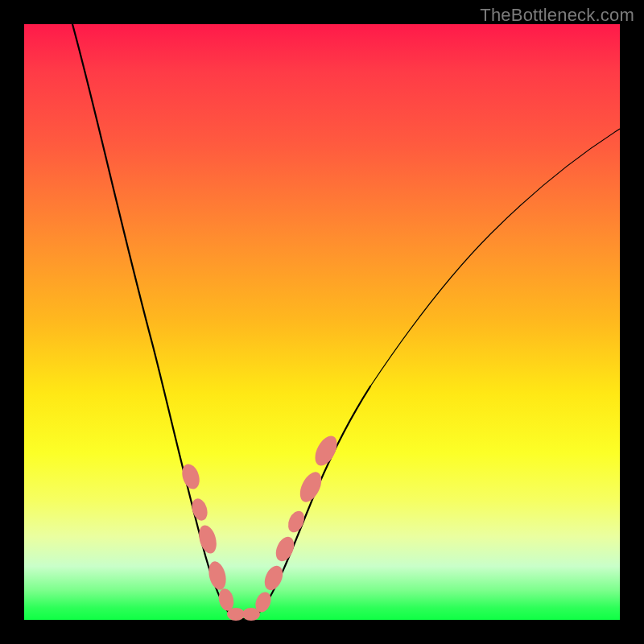 The image size is (644, 644). Describe the element at coordinates (557, 15) in the screenshot. I see `watermark-text: TheBottleneck.com` at that location.